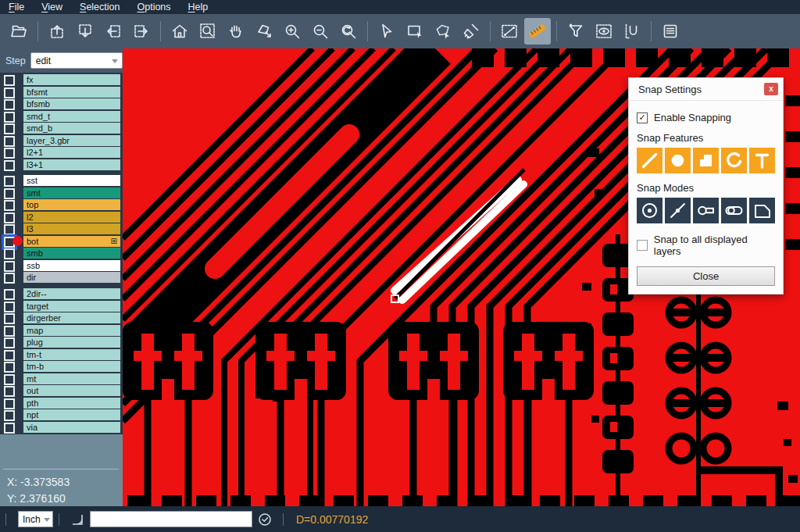  I want to click on zoom-previous-button, so click(348, 31).